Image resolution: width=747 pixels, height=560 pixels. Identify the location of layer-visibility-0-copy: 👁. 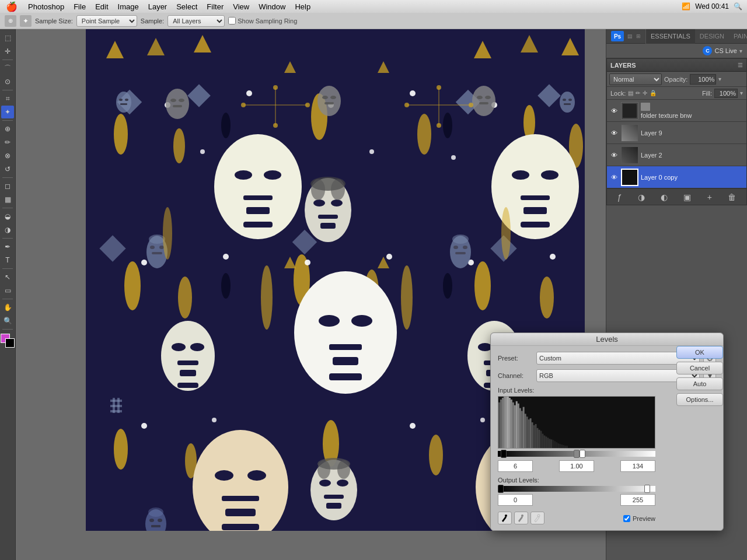
(614, 177).